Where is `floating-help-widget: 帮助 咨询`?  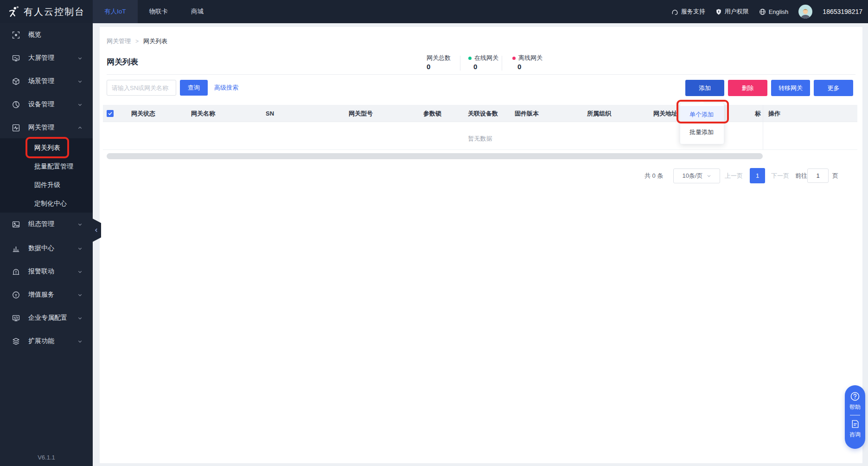 floating-help-widget: 帮助 咨询 is located at coordinates (855, 417).